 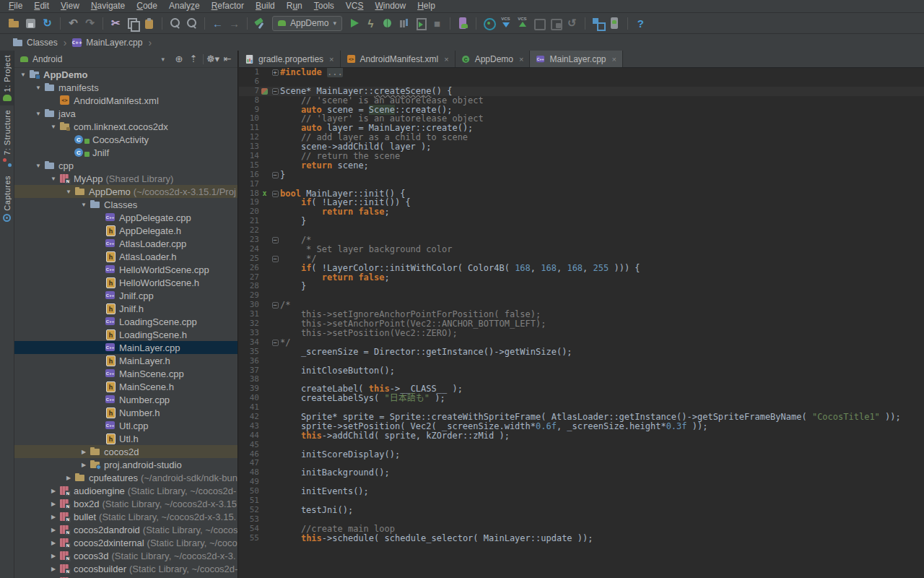 I want to click on tree-item-loadingscene-h: LoadingScene.h, so click(x=126, y=335).